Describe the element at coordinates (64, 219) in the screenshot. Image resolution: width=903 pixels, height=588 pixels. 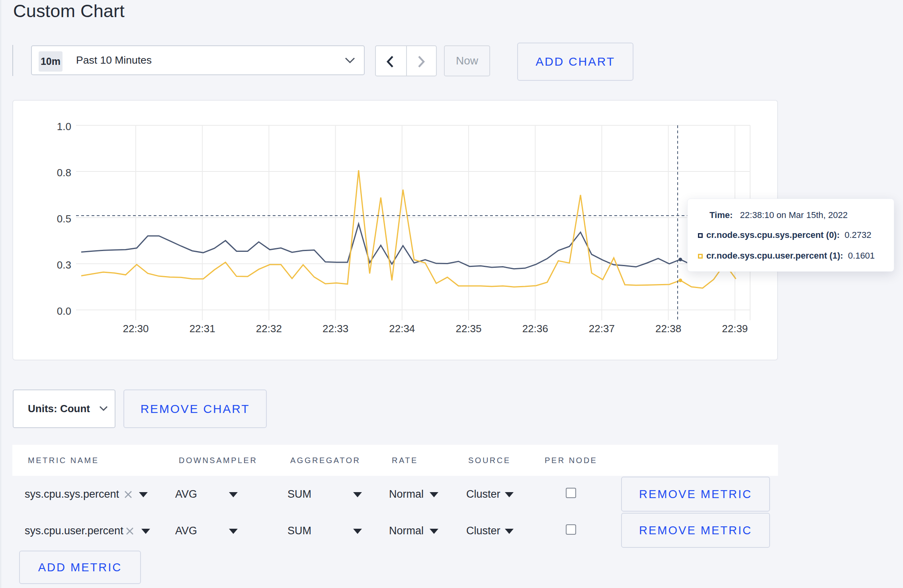
I see `svg-text: 0.5` at that location.